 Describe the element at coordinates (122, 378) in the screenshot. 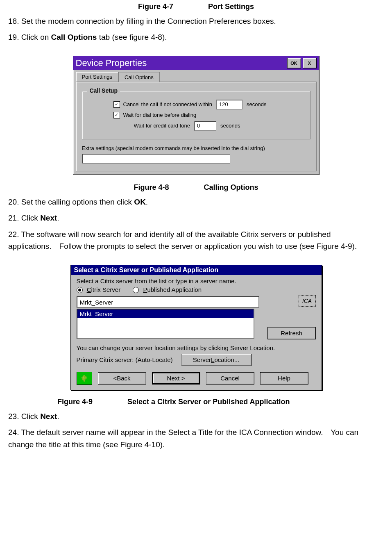

I see `back-button: < Back` at that location.